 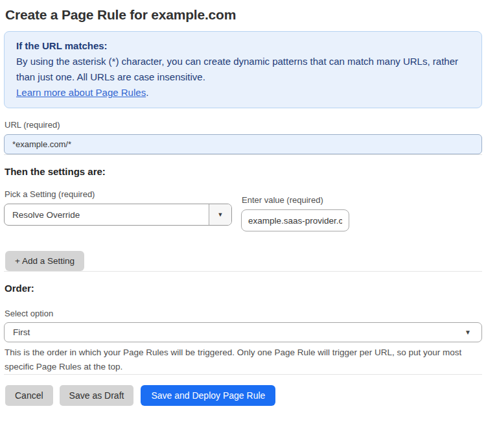 What do you see at coordinates (45, 261) in the screenshot?
I see `add-setting-button: + Add a Setting` at bounding box center [45, 261].